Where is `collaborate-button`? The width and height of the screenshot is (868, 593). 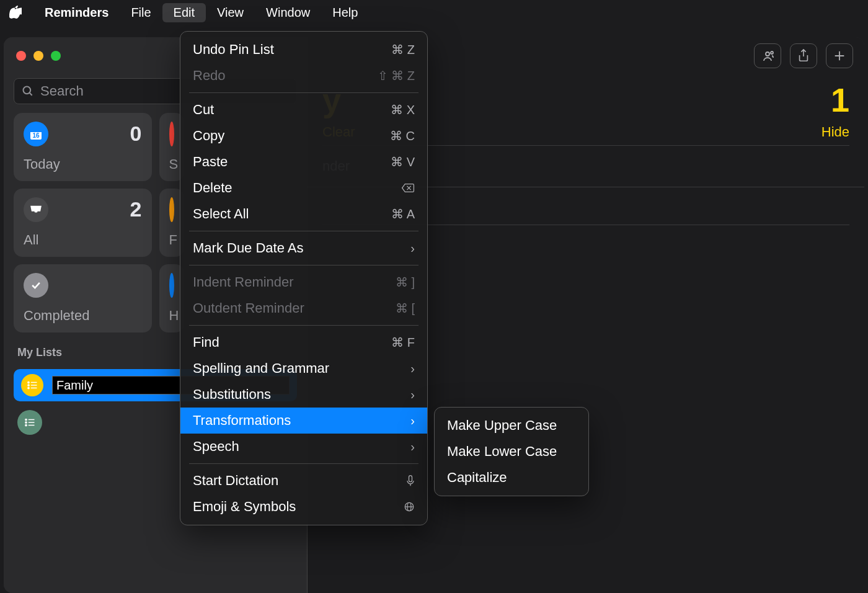 collaborate-button is located at coordinates (768, 56).